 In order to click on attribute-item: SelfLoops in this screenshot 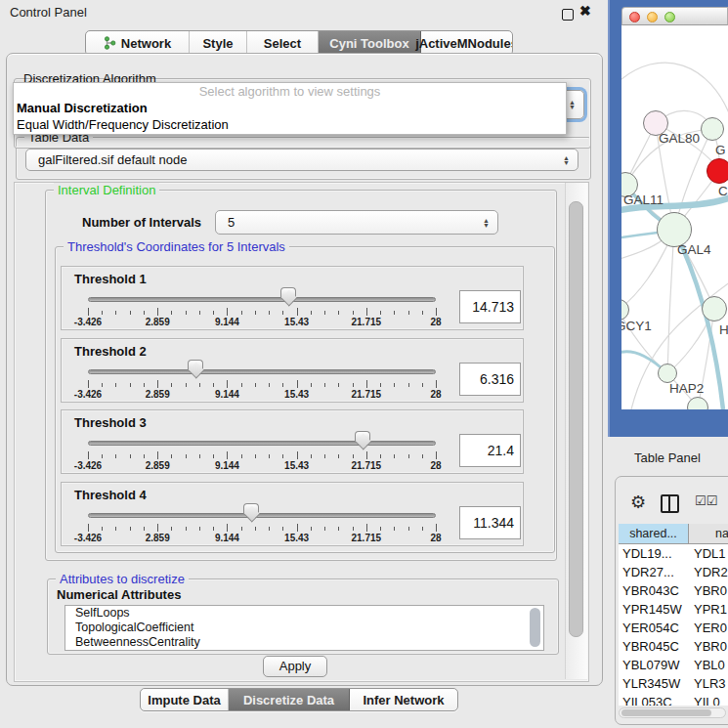, I will do `click(305, 614)`.